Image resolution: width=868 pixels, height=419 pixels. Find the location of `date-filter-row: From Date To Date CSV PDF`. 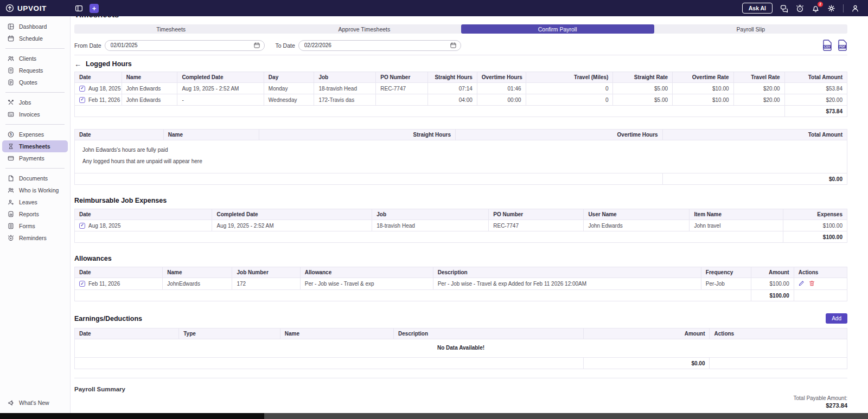

date-filter-row: From Date To Date CSV PDF is located at coordinates (461, 46).